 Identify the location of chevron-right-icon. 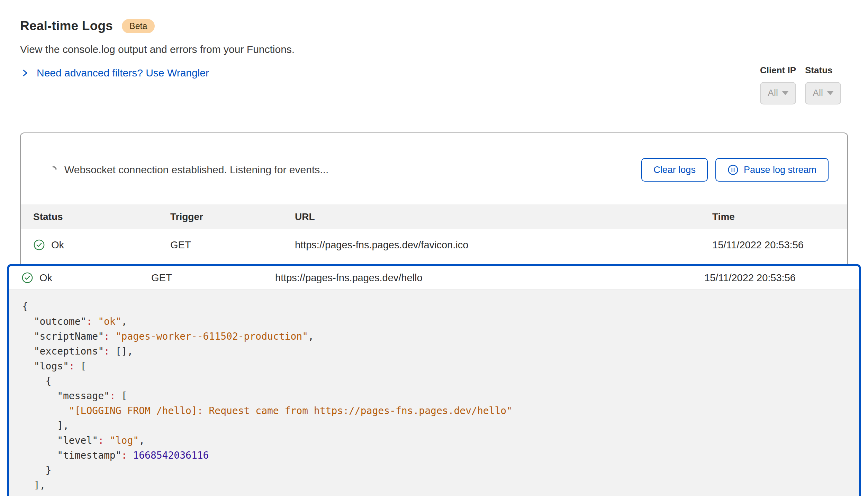
(25, 73).